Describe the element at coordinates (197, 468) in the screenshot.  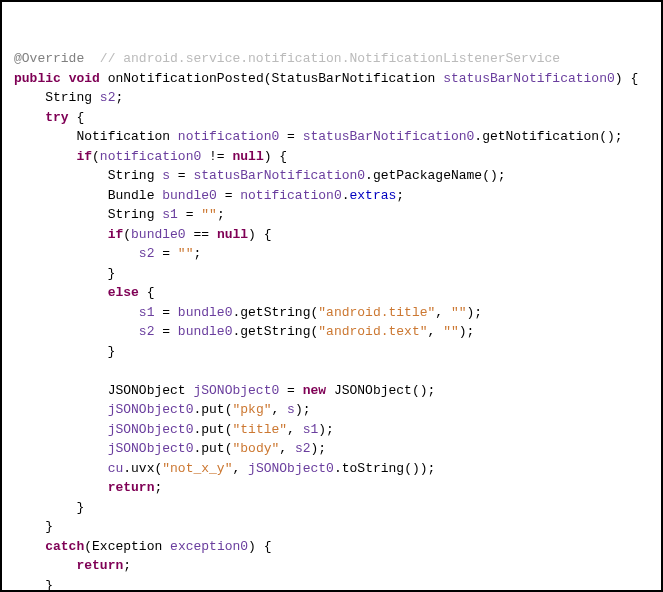
I see `string-literal: "not_x_y"` at that location.